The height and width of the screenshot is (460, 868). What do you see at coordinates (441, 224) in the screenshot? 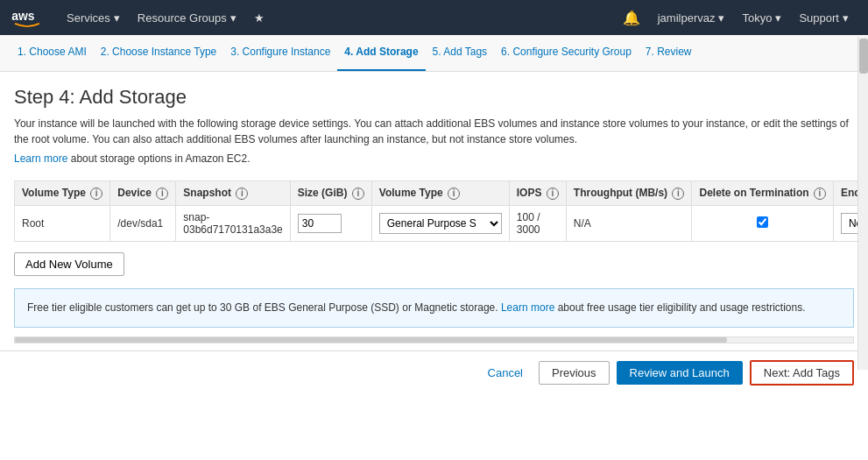
I see `table-row: Root /dev/sda1 snap-03b6d7170131a3a3e Ge…` at bounding box center [441, 224].